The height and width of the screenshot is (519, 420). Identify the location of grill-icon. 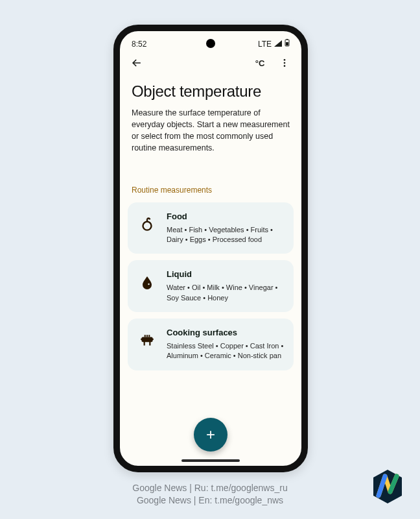
(147, 341).